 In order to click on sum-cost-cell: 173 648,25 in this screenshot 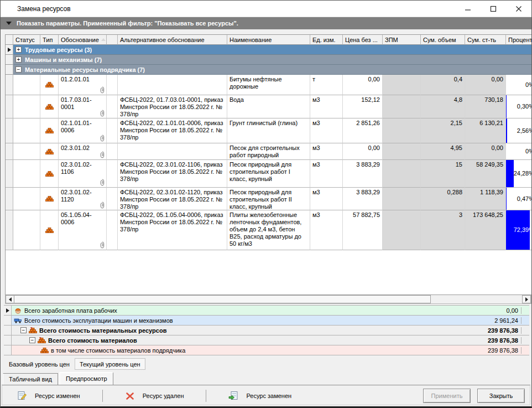, I will do `click(486, 230)`.